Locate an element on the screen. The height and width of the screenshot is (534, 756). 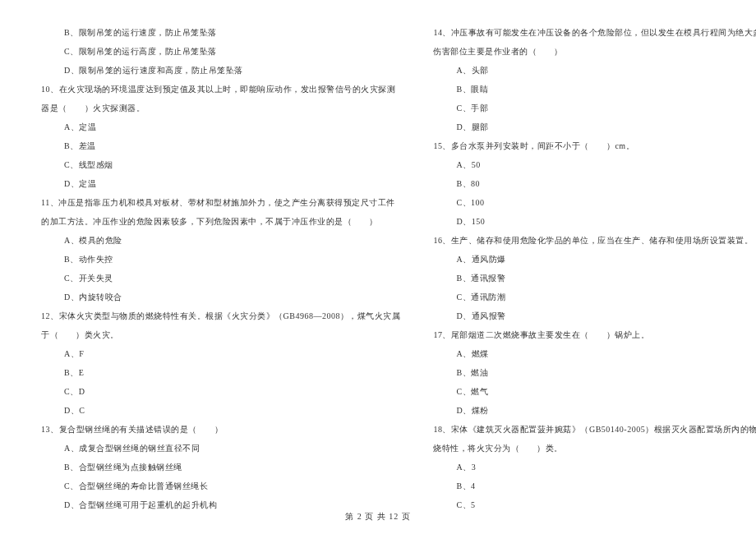
answer-option: B、4 is located at coordinates (595, 486).